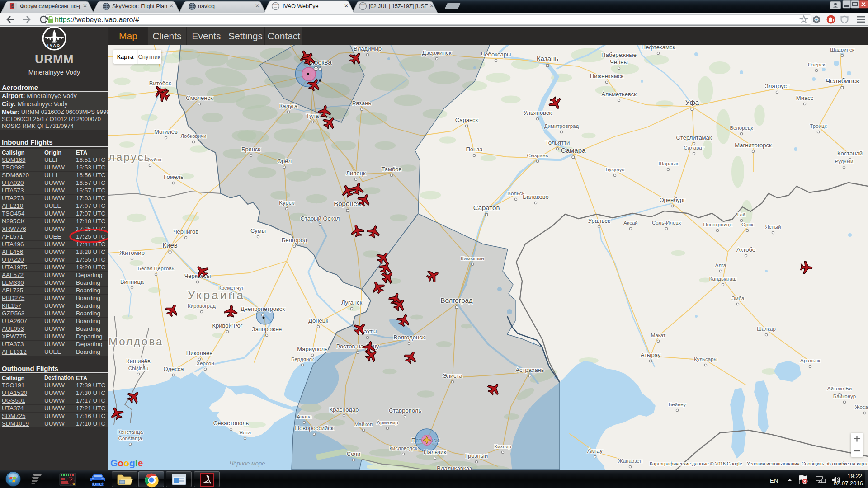 The image size is (868, 488). I want to click on svg-text: Нижнекамск, so click(607, 76).